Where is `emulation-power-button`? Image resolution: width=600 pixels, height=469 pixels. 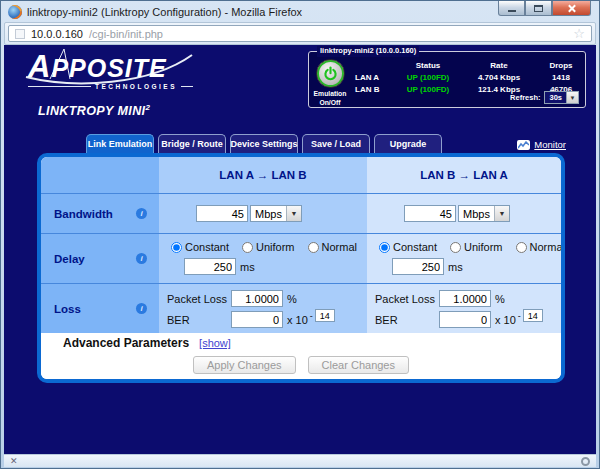 emulation-power-button is located at coordinates (330, 74).